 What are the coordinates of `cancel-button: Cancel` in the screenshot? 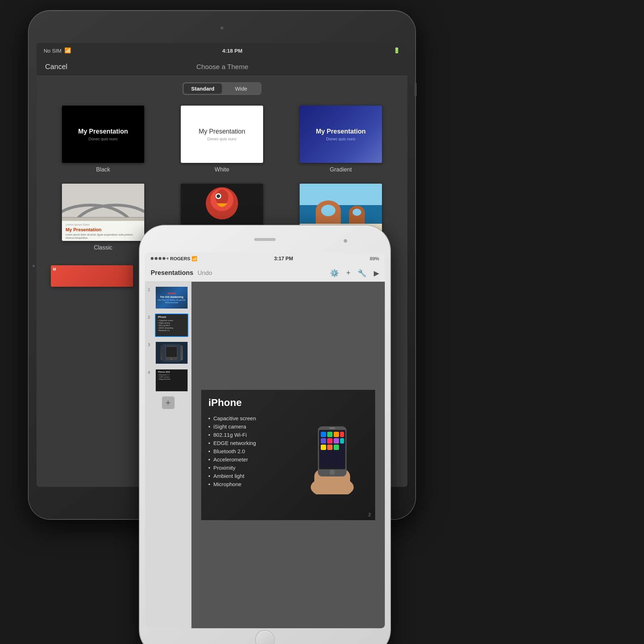 It's located at (56, 67).